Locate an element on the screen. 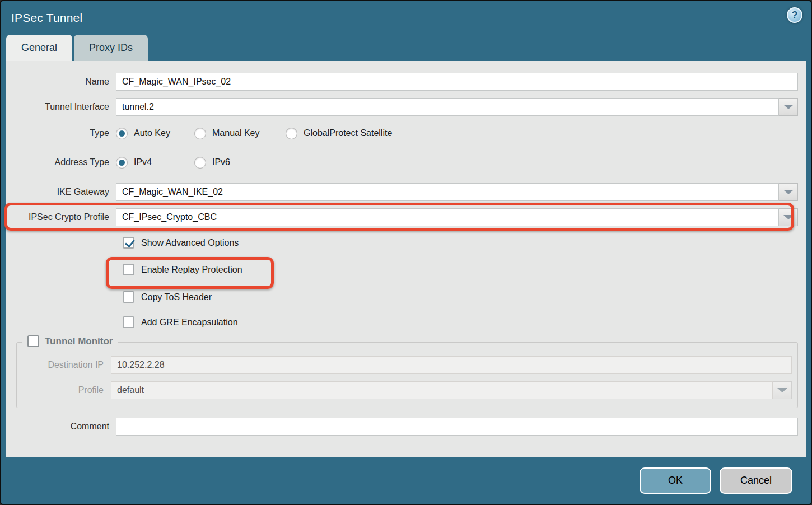 The width and height of the screenshot is (812, 505). tunnel-interface-input is located at coordinates (447, 107).